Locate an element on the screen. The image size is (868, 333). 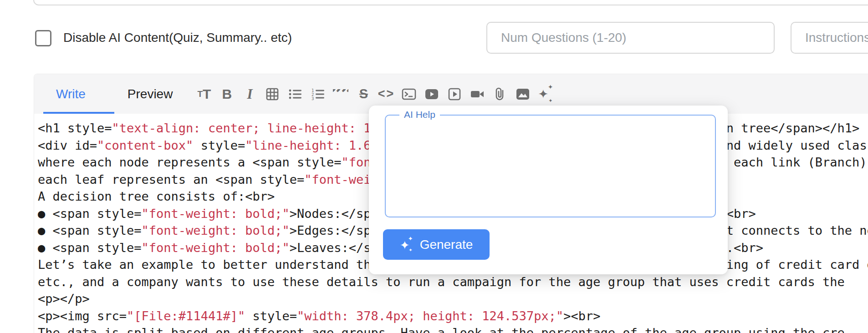
video-camera-icon is located at coordinates (477, 94).